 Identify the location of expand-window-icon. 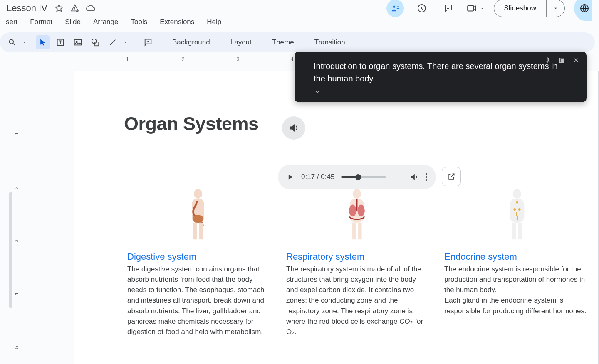
(562, 60).